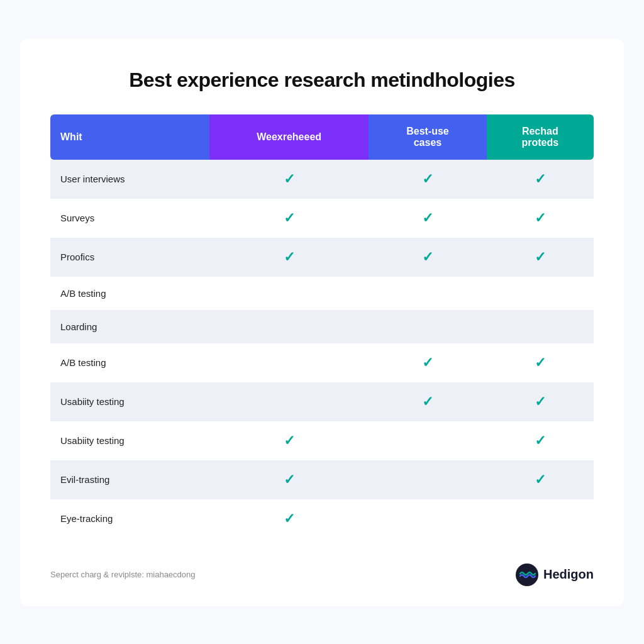 The width and height of the screenshot is (644, 644). I want to click on th-col-4: Rechadproteds, so click(540, 137).